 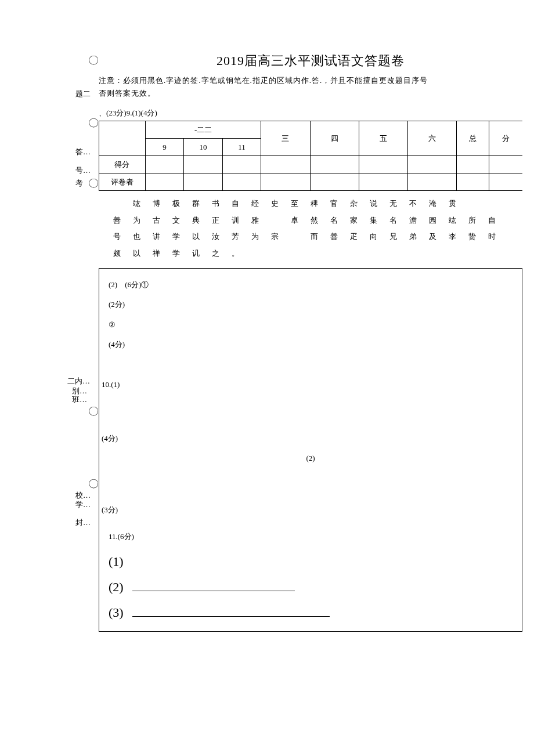 What do you see at coordinates (311, 204) in the screenshot?
I see `text-line-1: 竑博极群书自经史至稗官杂说无不淹贯` at bounding box center [311, 204].